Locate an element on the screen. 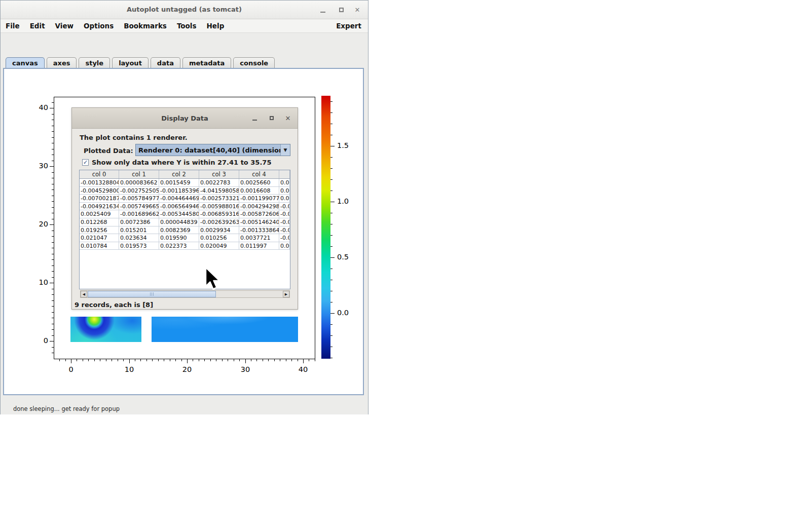 The width and height of the screenshot is (811, 532). table-cell: 0.0072386 is located at coordinates (139, 222).